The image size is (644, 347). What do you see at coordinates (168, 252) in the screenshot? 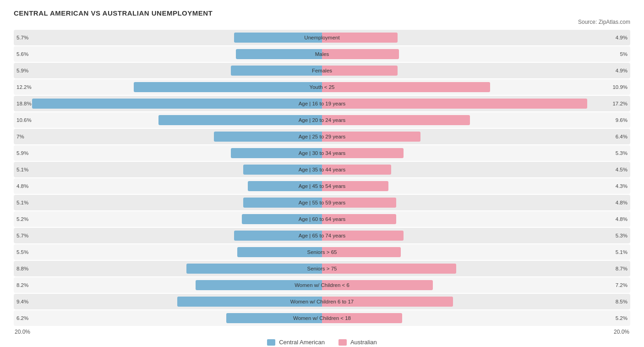
I see `left-half: 5.5%` at bounding box center [168, 252].